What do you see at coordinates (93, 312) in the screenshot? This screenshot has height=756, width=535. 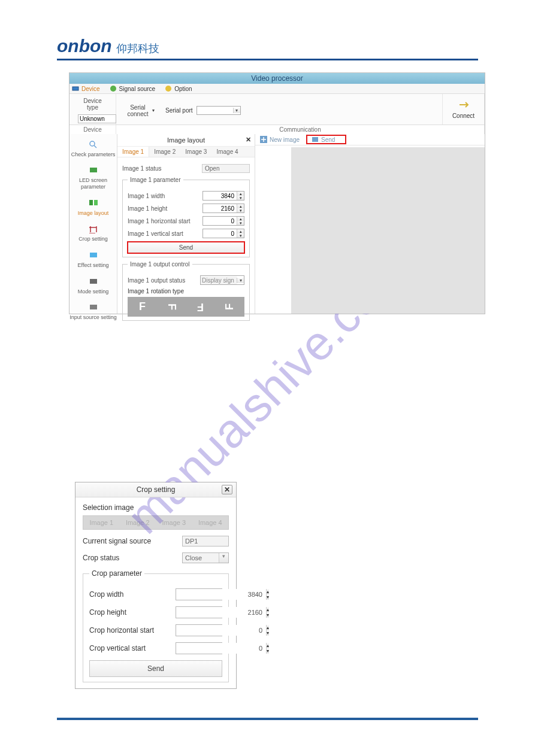 I see `sidebar-item-input-source: Input source setting` at bounding box center [93, 312].